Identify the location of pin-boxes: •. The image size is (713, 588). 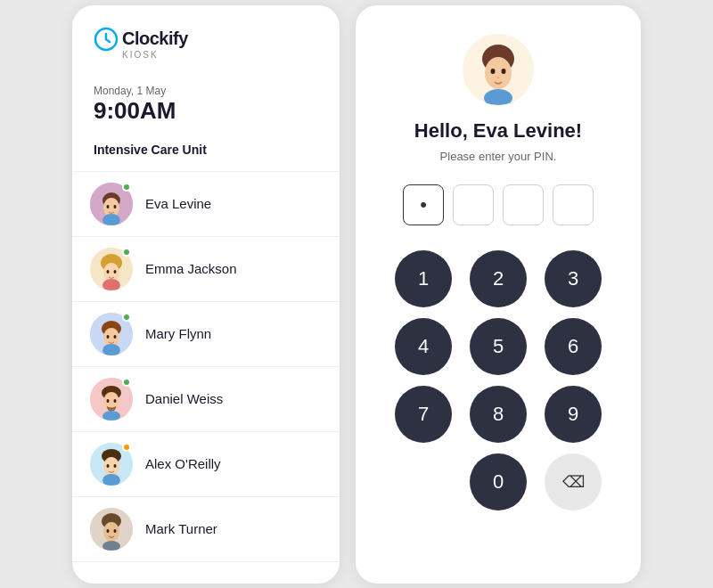
(498, 205).